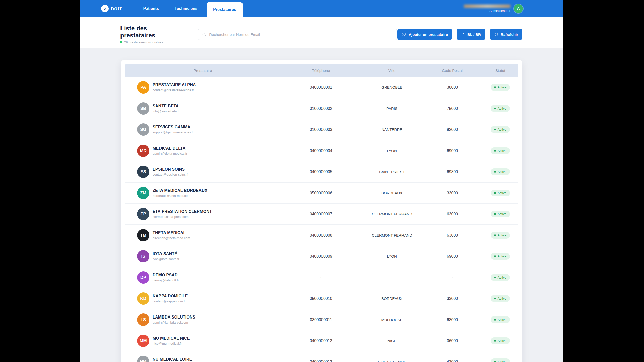 Image resolution: width=644 pixels, height=362 pixels. What do you see at coordinates (203, 214) in the screenshot?
I see `provider-cell: EP ETA PRESTATION CLERMONT clermont@eta-…` at bounding box center [203, 214].